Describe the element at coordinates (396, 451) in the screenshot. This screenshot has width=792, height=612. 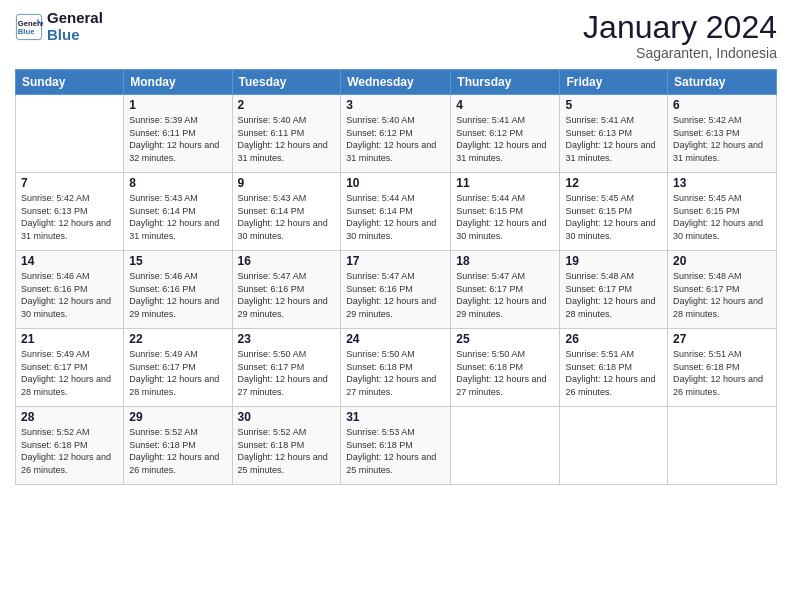
I see `day-info: Sunrise: 5:53 AM Sunset: 6:18 PM Dayligh…` at that location.